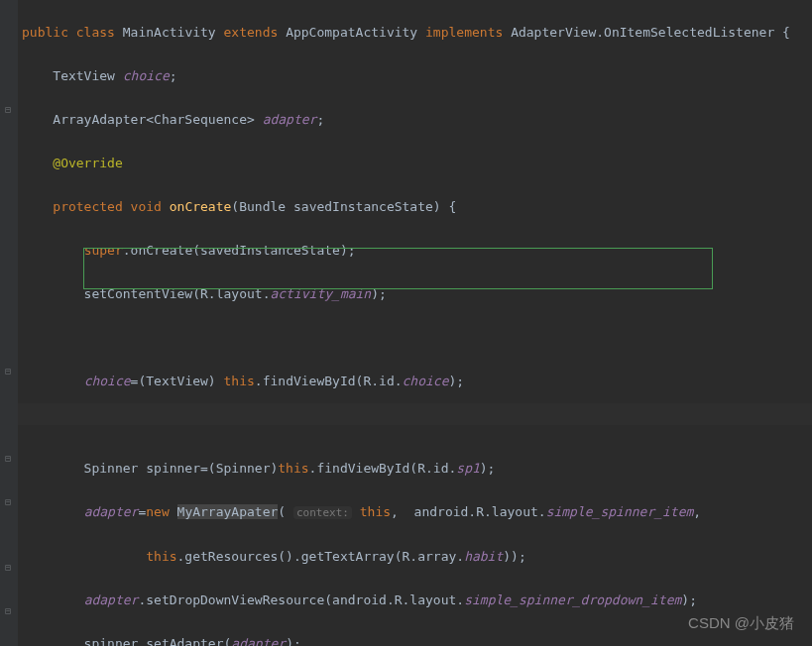 Image resolution: width=812 pixels, height=646 pixels. What do you see at coordinates (406, 640) in the screenshot?
I see `code-line: spinner.setAdapter(adapter);` at bounding box center [406, 640].